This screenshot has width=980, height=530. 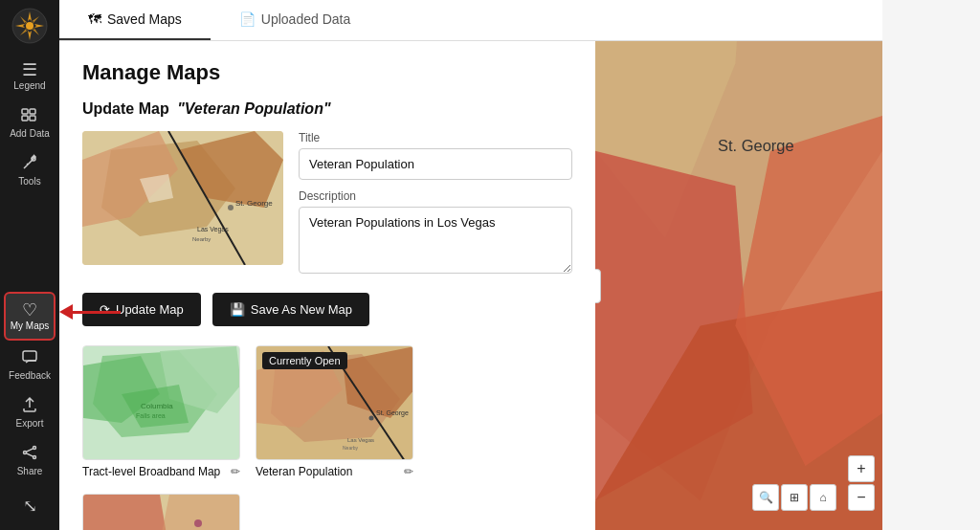 What do you see at coordinates (335, 411) in the screenshot?
I see `map-card-veteran: St. George Las Vegas Nearby Currently Op…` at bounding box center [335, 411].